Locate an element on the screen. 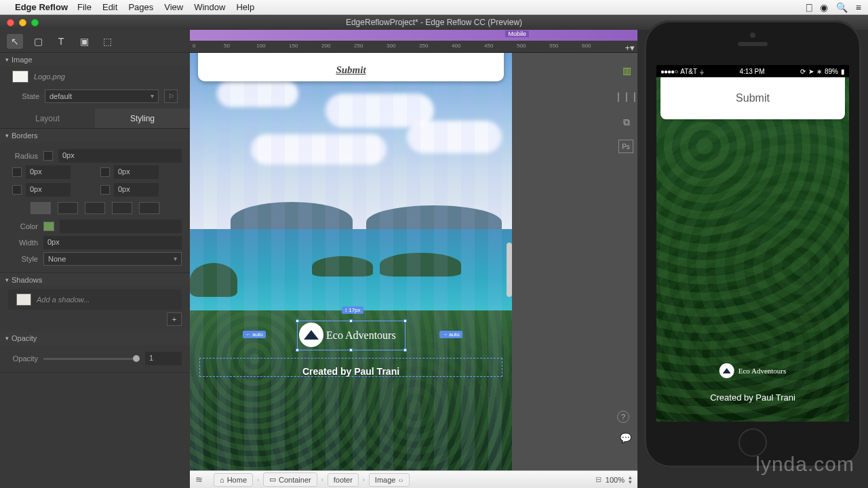 This screenshot has height=488, width=868. inspect-icon: ⎕ is located at coordinates (809, 7).